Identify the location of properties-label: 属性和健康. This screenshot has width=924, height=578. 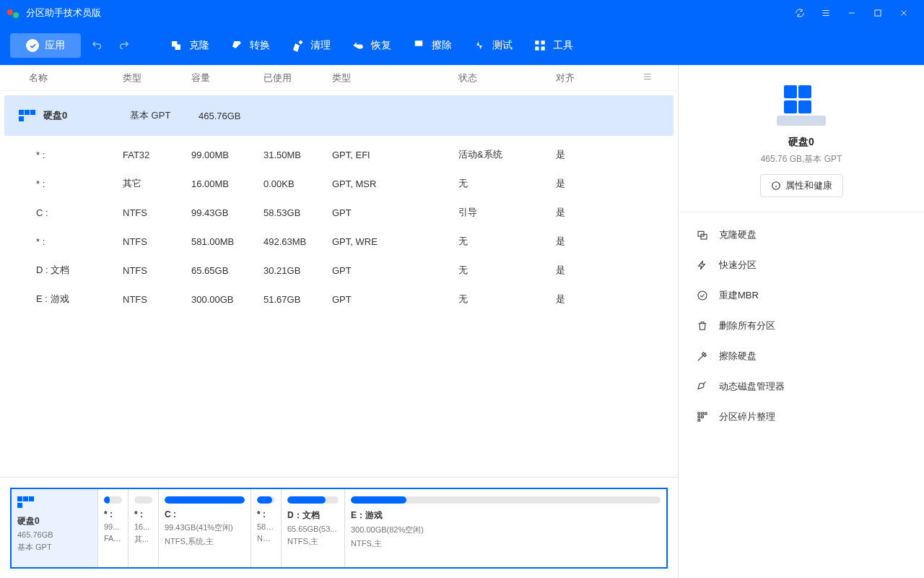
(808, 186).